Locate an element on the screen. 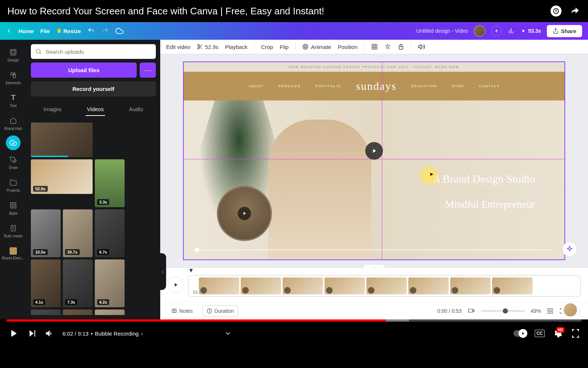  upload-thumbnail: 7.3s is located at coordinates (78, 283).